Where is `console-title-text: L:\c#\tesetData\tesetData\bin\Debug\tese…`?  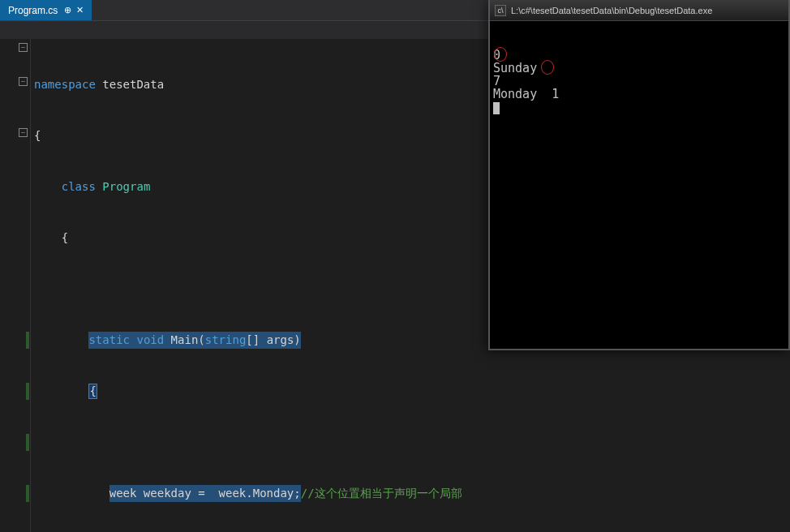
console-title-text: L:\c#\tesetData\tesetData\bin\Debug\tese… is located at coordinates (612, 11).